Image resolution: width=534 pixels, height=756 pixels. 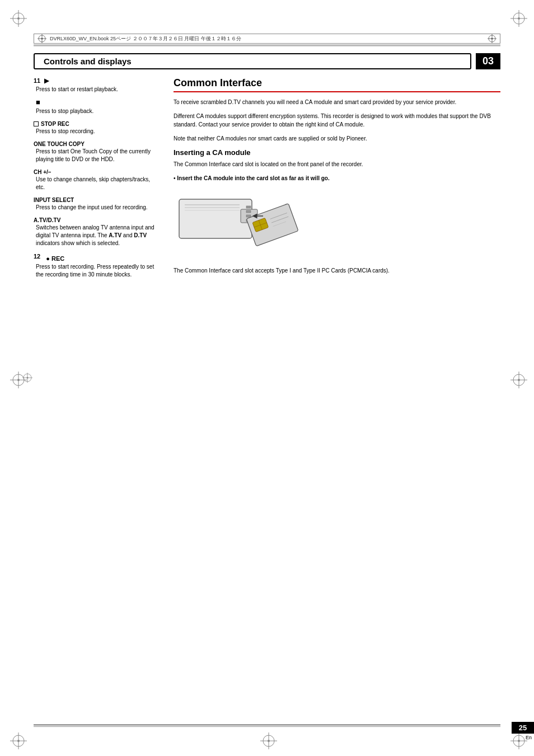 I want to click on chapter-number: 03, so click(x=488, y=62).